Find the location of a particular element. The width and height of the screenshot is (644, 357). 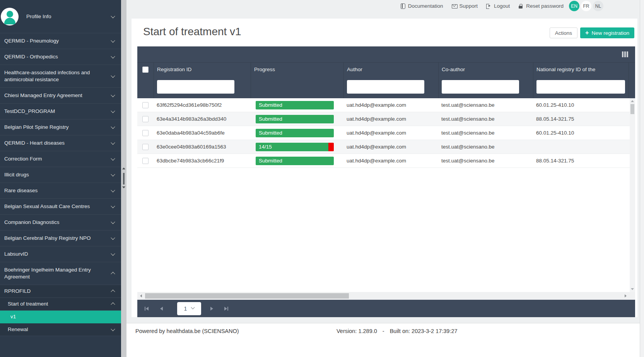

table-row: 63e0daba4b983a04c59ab6feSubmitteduat.hd4… is located at coordinates (386, 133).